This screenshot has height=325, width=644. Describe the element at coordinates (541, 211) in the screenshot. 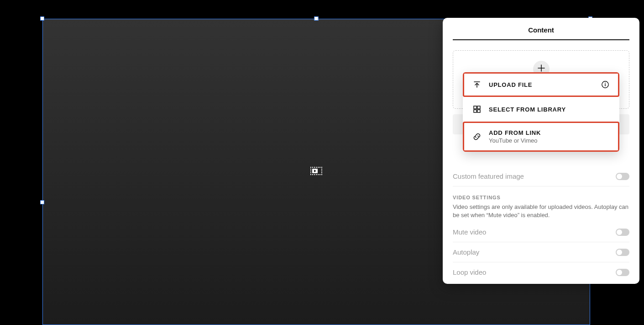

I see `section-desc-video-settings: Video settings are only available for up…` at that location.